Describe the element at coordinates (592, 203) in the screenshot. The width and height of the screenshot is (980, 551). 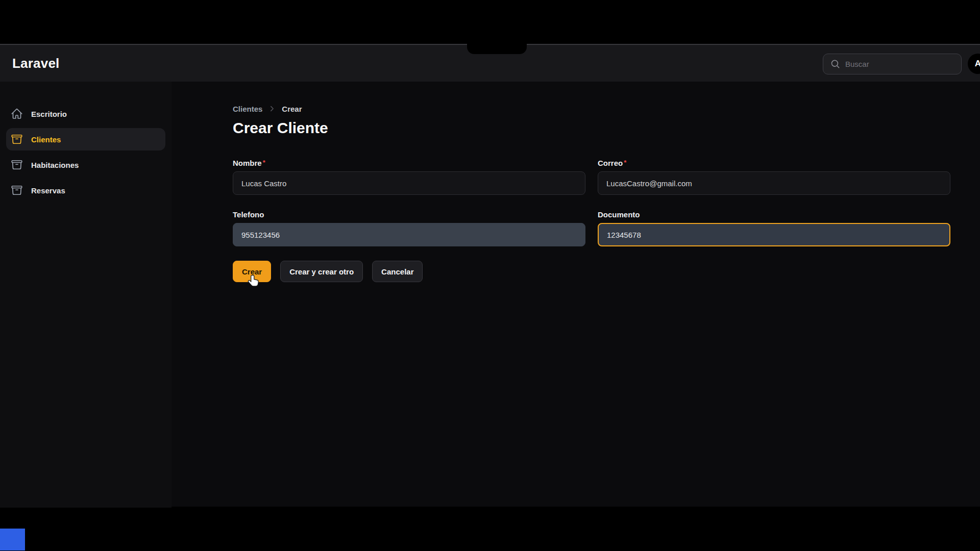
I see `create-client-form: Nombre* Correo* Telefono Documento` at that location.